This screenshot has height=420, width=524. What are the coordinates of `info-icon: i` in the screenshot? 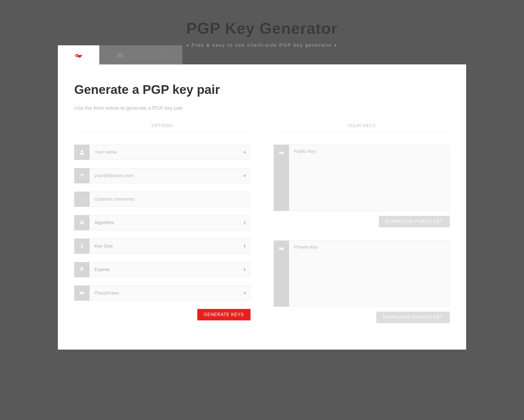 It's located at (162, 55).